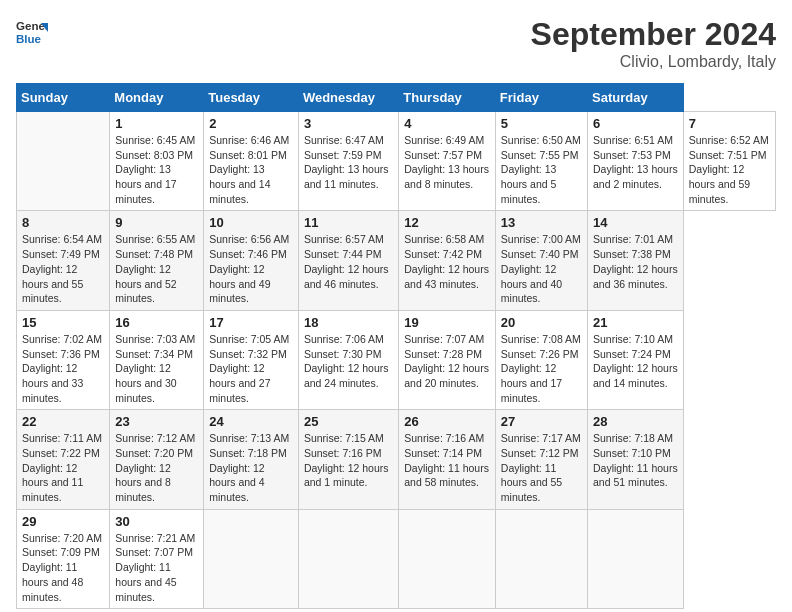 The image size is (792, 612). I want to click on calendar-cell: 20 Sunrise: 7:08 AMSunset: 7:26 PMDaylig…, so click(541, 360).